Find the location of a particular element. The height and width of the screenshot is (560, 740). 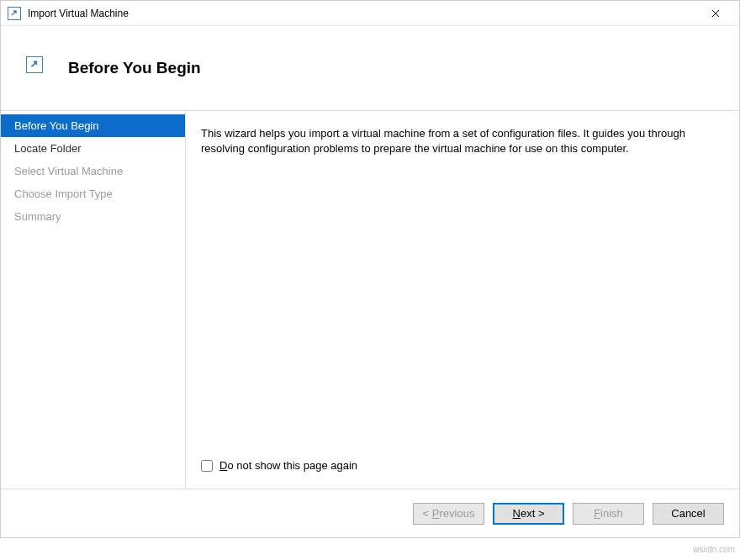

header: Before You Begin is located at coordinates (370, 68).